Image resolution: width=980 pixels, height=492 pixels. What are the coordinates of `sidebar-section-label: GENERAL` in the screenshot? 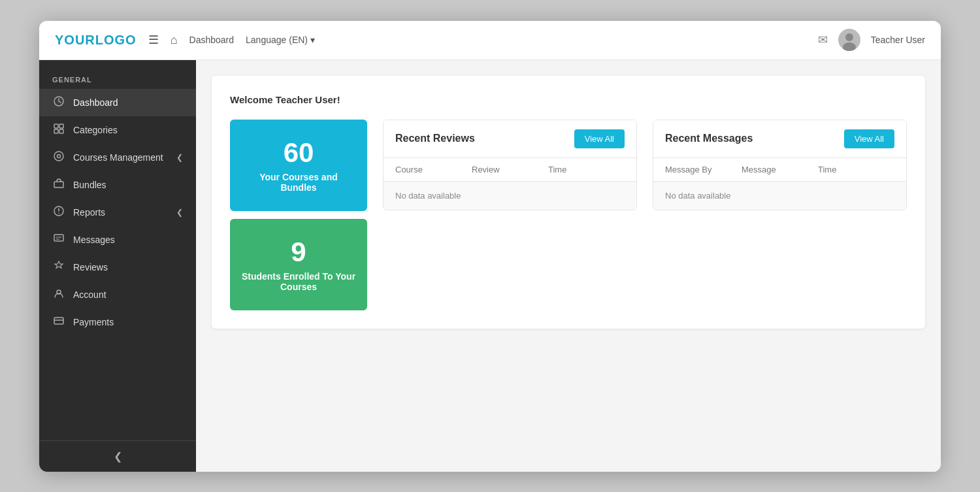 It's located at (118, 78).